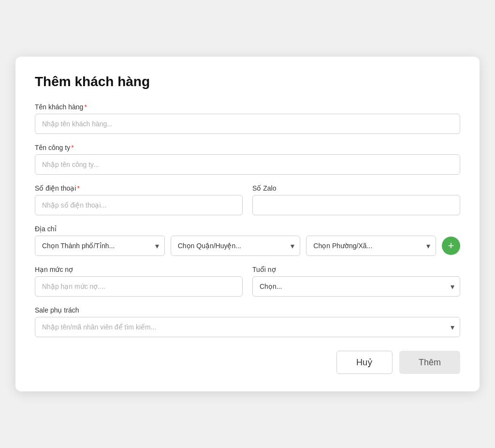 The width and height of the screenshot is (495, 448). Describe the element at coordinates (248, 322) in the screenshot. I see `sale-group: Sale phụ trách ▾` at that location.